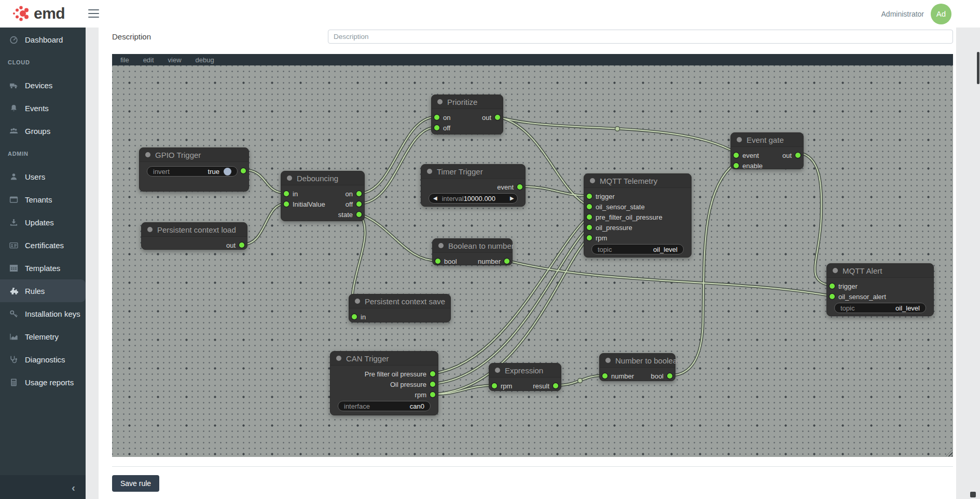 This screenshot has height=499, width=980. What do you see at coordinates (414, 384) in the screenshot?
I see `output-port-oil-pressure: Oil pressure` at bounding box center [414, 384].